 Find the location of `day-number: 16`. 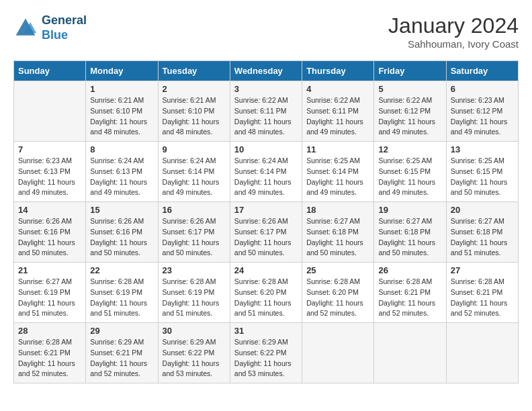

day-number: 16 is located at coordinates (194, 210).